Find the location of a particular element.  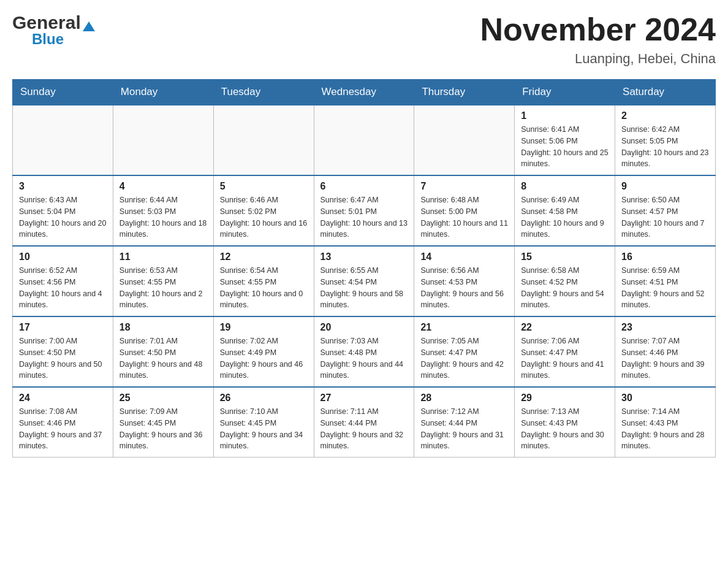

week-row-4: 24Sunrise: 7:08 AMSunset: 4:46 PMDayligh… is located at coordinates (364, 422).